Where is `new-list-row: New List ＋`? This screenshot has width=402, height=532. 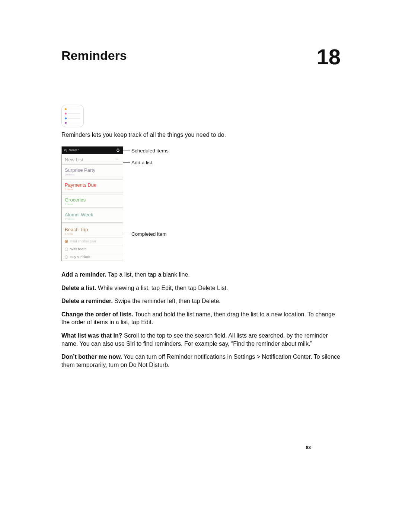 new-list-row: New List ＋ is located at coordinates (92, 158).